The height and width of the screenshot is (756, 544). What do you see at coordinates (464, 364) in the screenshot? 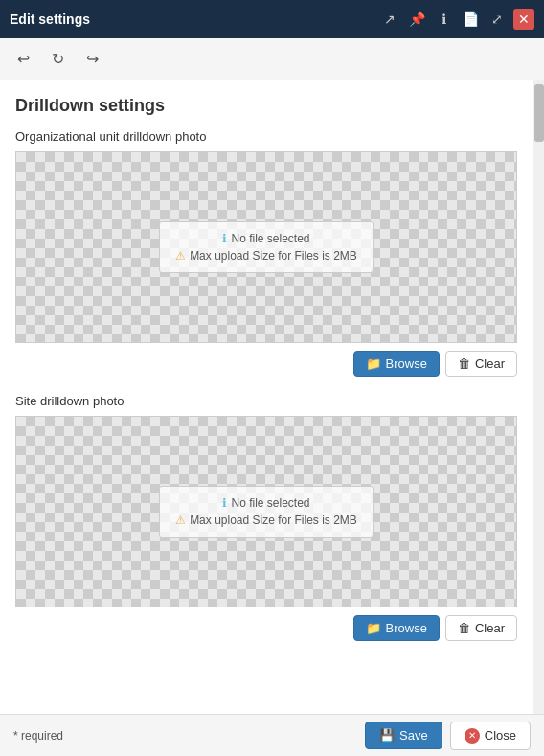
I see `clear-icon-1: 🗑` at bounding box center [464, 364].